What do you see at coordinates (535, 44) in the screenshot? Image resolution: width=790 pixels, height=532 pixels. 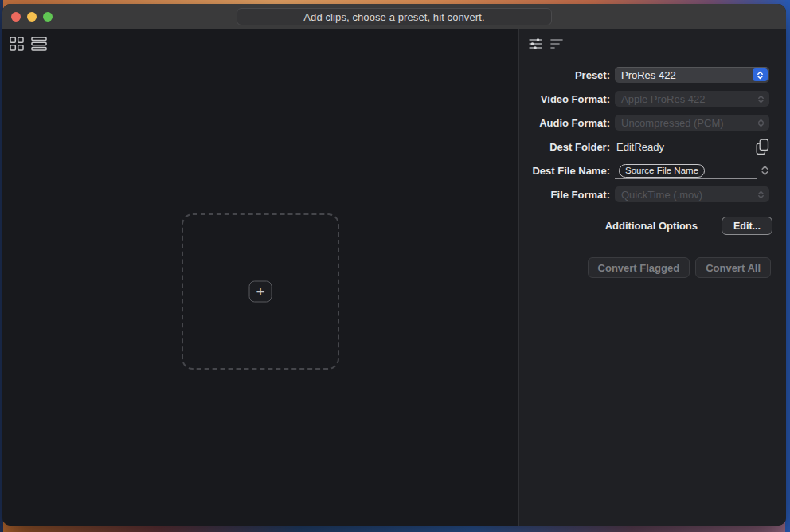 I see `filter-sliders-icon` at bounding box center [535, 44].